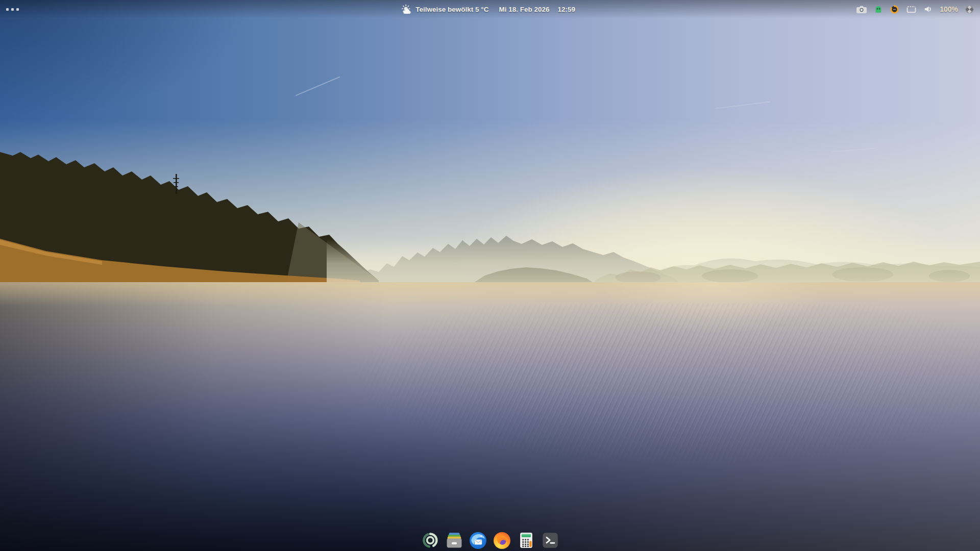  I want to click on app-menu-icon, so click(430, 540).